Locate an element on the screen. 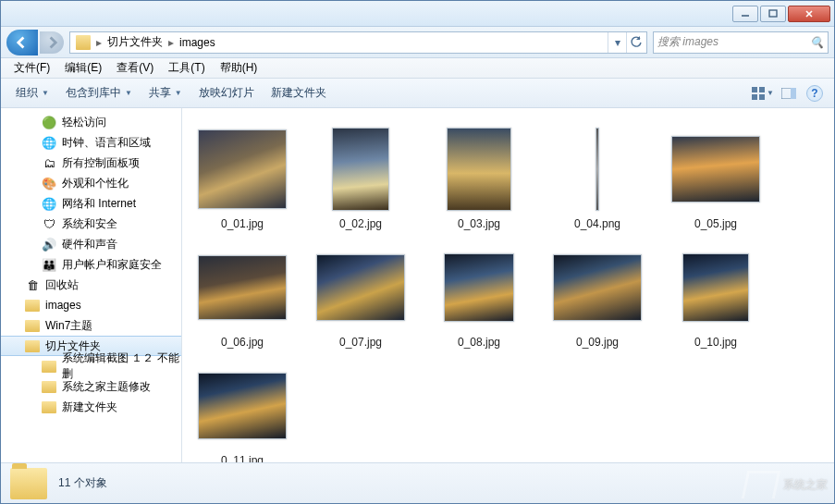  tree-item: 🎨外观和个性化 is located at coordinates (91, 183).